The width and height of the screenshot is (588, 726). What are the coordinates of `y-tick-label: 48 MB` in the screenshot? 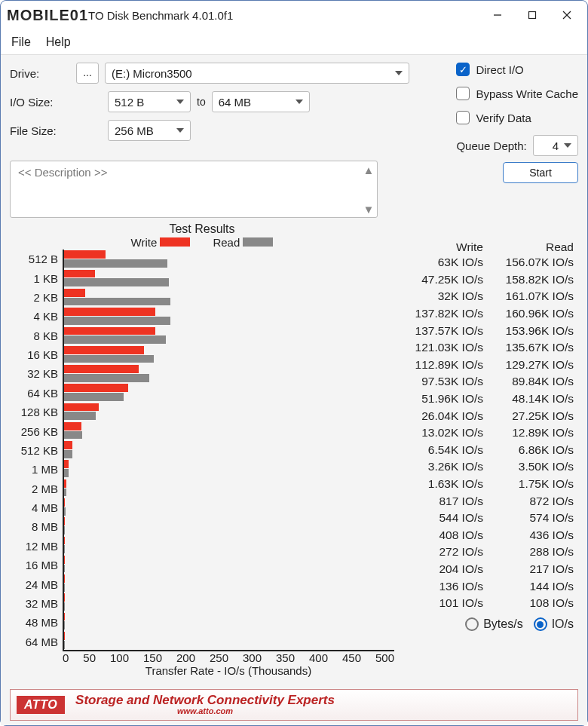 It's located at (34, 623).